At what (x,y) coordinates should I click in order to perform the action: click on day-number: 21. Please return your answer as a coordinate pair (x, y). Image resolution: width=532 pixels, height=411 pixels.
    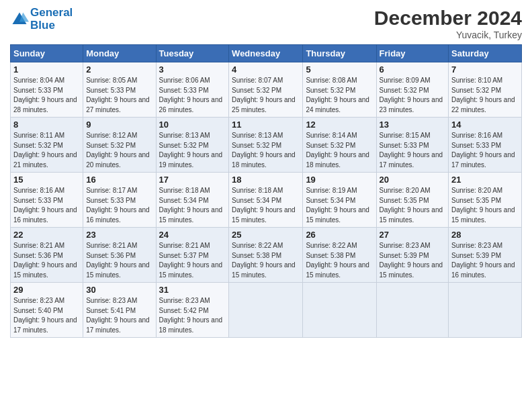
    Looking at the image, I should click on (485, 180).